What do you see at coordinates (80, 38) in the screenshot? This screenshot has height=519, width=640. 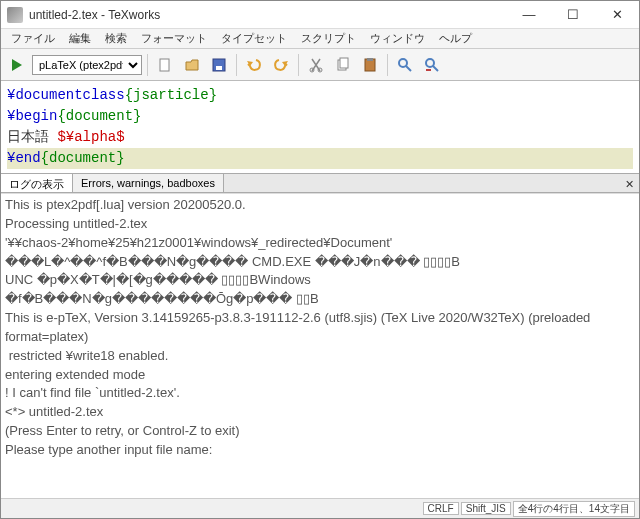 I see `menu-edit: 編集` at bounding box center [80, 38].